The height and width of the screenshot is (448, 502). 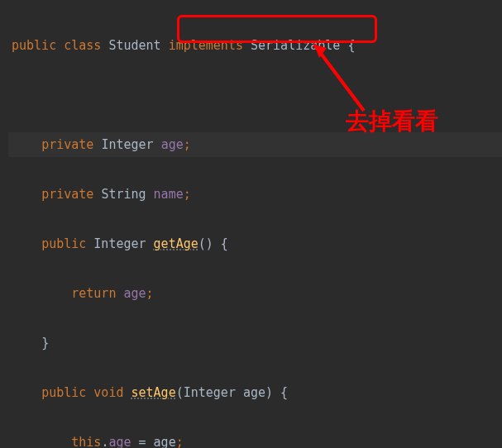 I want to click on keyword-class: class, so click(x=83, y=45).